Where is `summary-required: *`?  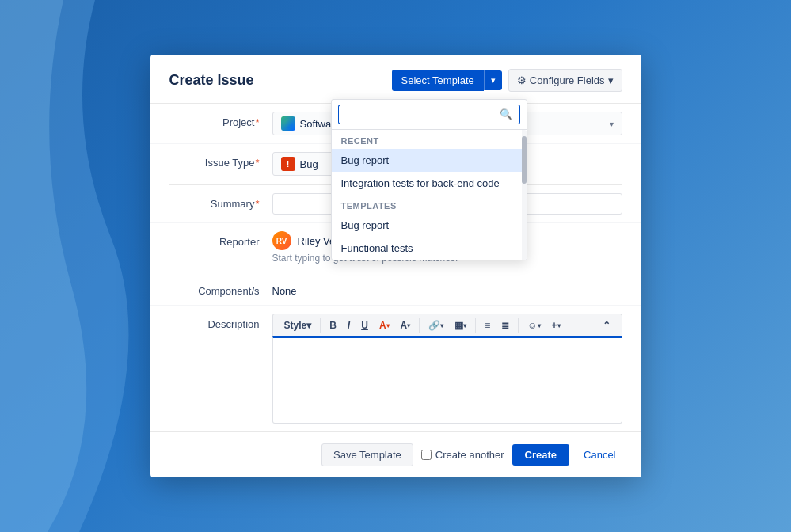 summary-required: * is located at coordinates (257, 204).